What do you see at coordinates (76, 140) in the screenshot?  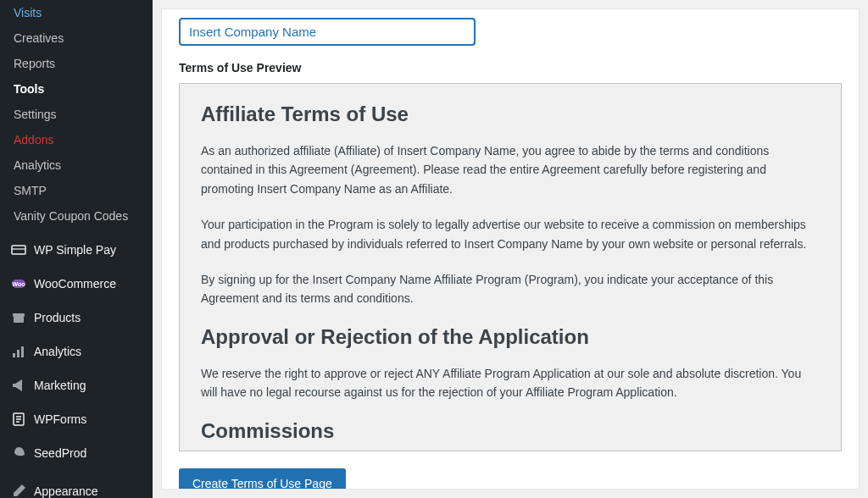 I see `sidebar-item-addons: Addons` at bounding box center [76, 140].